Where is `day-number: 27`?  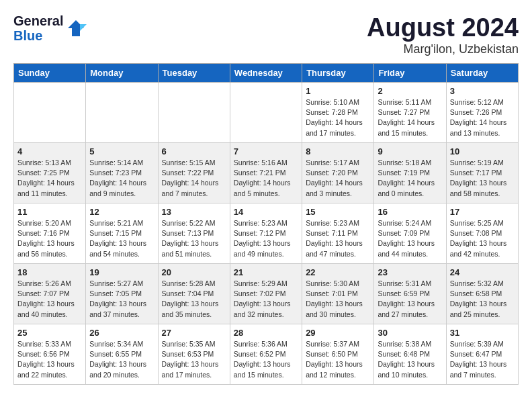
day-number: 27 is located at coordinates (194, 333).